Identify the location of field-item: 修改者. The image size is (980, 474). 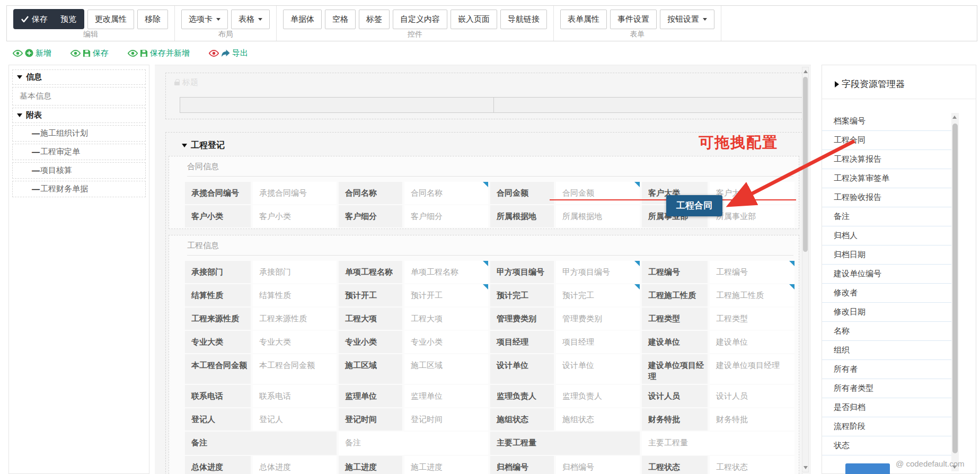
(887, 293).